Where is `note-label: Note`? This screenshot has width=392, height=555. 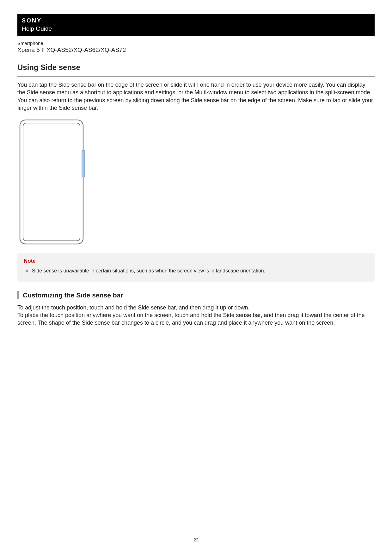 note-label: Note is located at coordinates (196, 261).